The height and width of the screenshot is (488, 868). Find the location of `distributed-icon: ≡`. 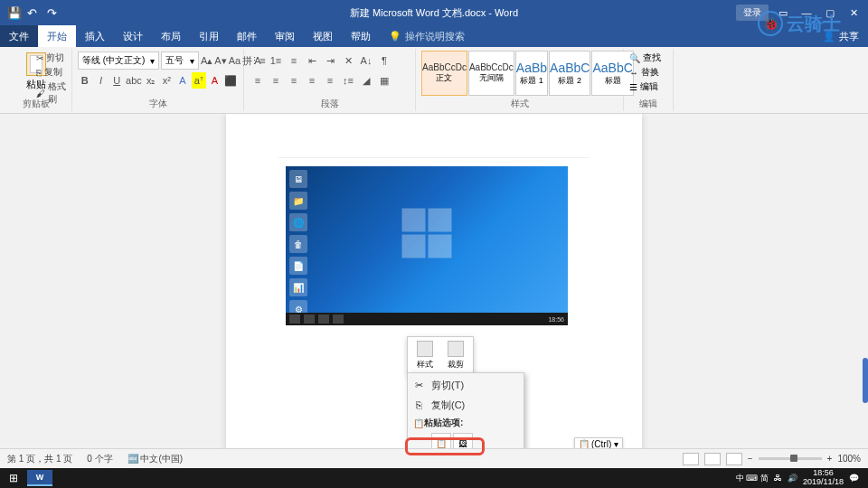

distributed-icon: ≡ is located at coordinates (330, 80).